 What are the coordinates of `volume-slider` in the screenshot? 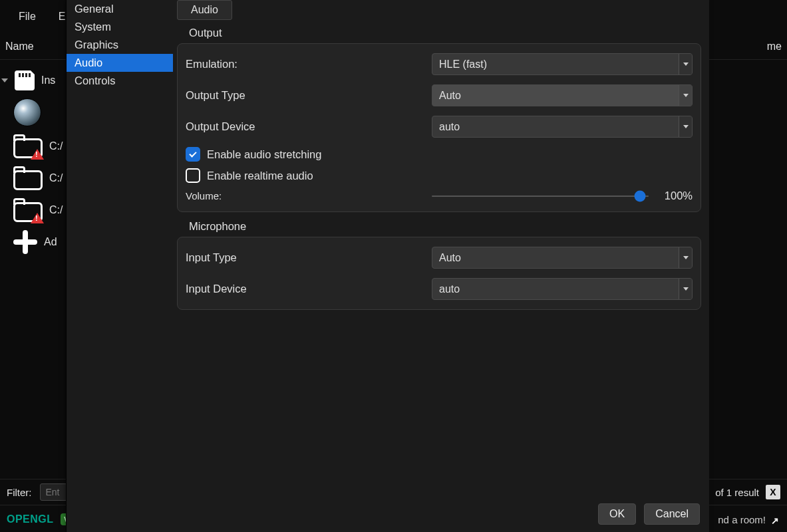 It's located at (540, 196).